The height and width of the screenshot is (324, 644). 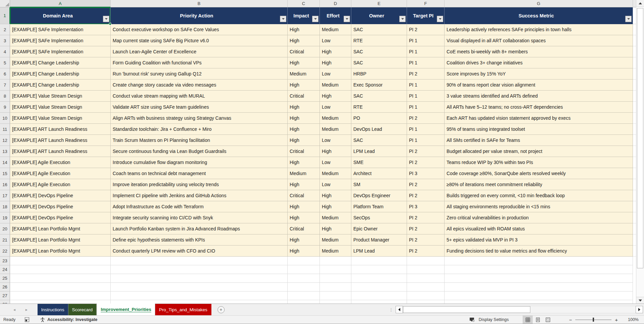 What do you see at coordinates (616, 320) in the screenshot?
I see `zoom-in-button: +` at bounding box center [616, 320].